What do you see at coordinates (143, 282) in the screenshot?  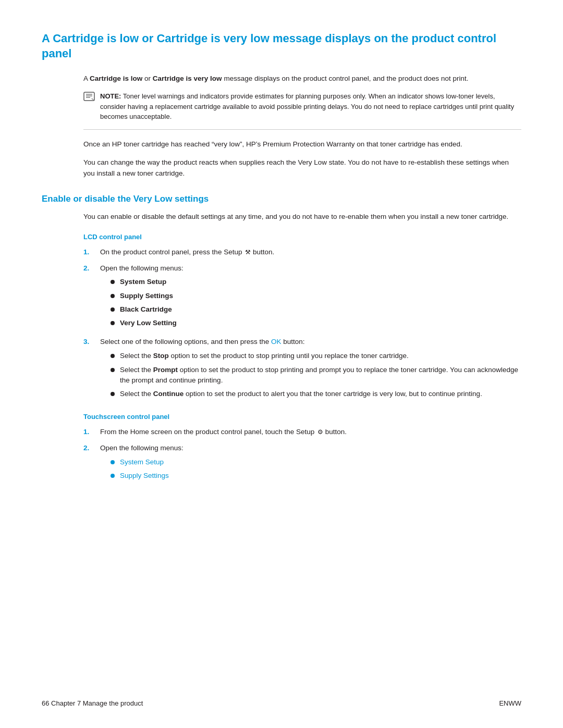 I see `bullet-system-setup-label: System Setup` at bounding box center [143, 282].